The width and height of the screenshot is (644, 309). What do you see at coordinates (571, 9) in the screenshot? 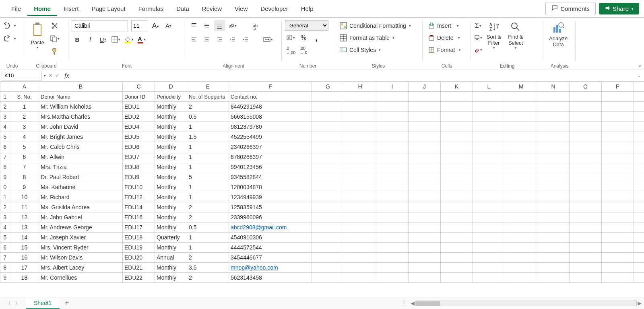
I see `comments-button: Comments` at bounding box center [571, 9].